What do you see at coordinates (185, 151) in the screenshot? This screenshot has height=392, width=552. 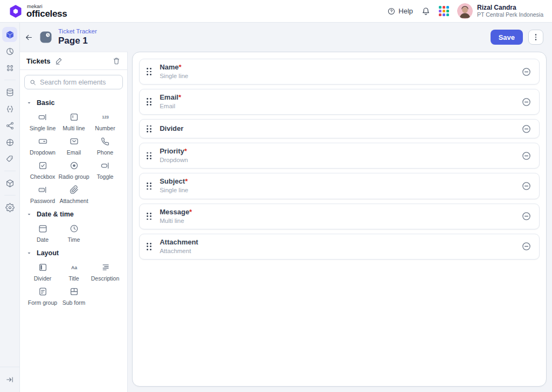 I see `required-asterisk: *` at bounding box center [185, 151].